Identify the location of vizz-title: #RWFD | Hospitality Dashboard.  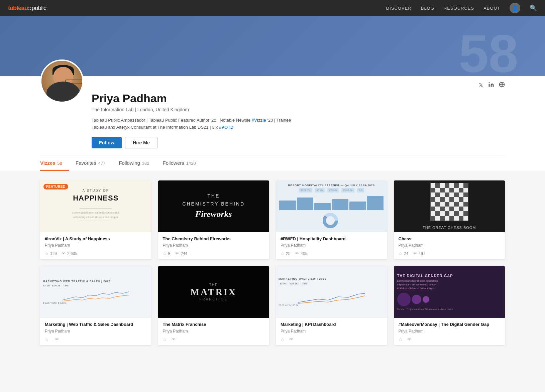
(332, 239).